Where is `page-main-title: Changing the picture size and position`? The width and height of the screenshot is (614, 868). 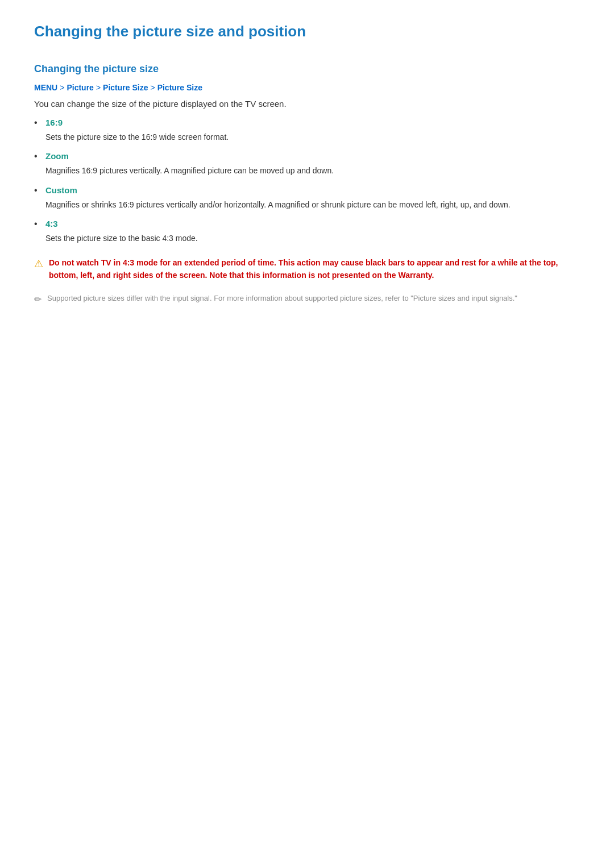
page-main-title: Changing the picture size and position is located at coordinates (307, 34).